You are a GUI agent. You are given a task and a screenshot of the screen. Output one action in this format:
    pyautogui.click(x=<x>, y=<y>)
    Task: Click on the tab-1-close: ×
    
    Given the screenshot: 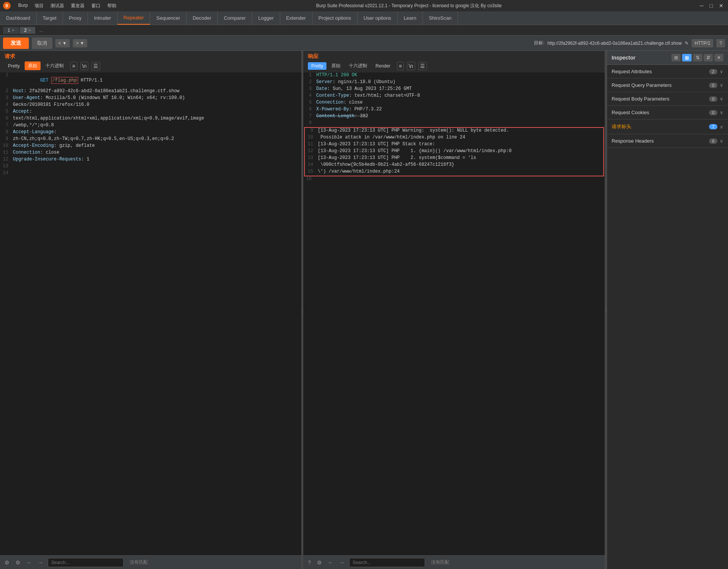 What is the action you would take?
    pyautogui.click(x=13, y=30)
    